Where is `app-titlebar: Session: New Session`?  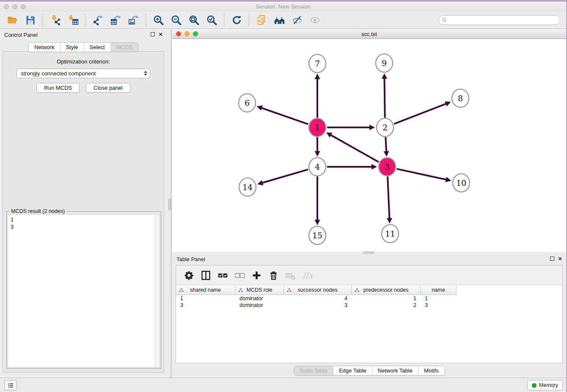 app-titlebar: Session: New Session is located at coordinates (283, 7).